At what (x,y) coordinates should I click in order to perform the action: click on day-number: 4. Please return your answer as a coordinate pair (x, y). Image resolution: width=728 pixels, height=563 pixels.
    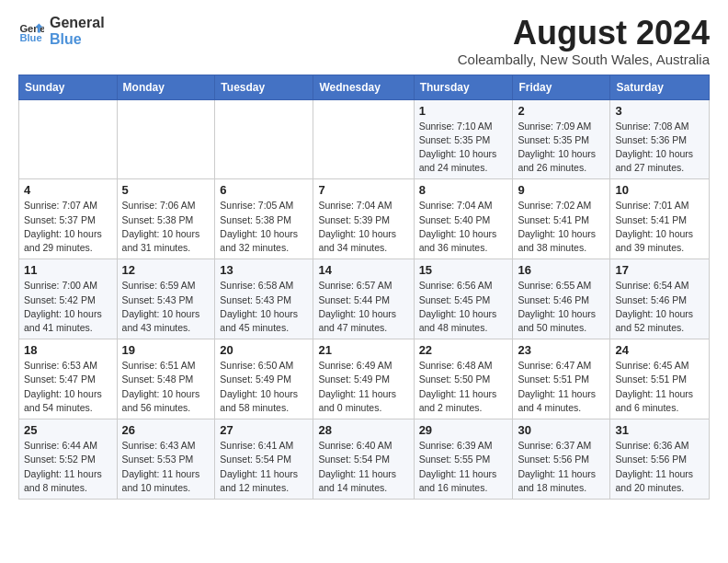
    Looking at the image, I should click on (68, 190).